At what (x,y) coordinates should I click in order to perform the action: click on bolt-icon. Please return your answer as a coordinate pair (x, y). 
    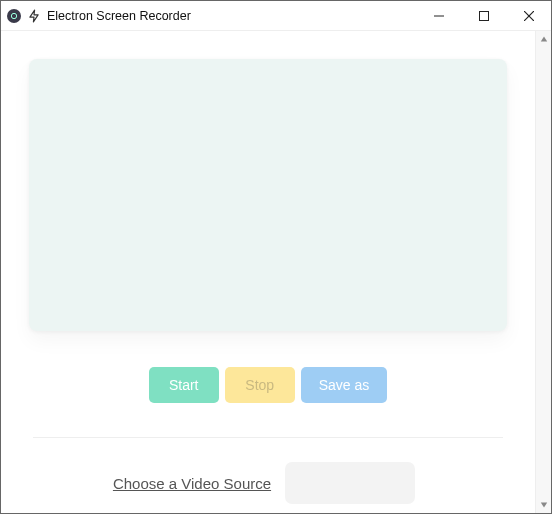
    Looking at the image, I should click on (34, 16).